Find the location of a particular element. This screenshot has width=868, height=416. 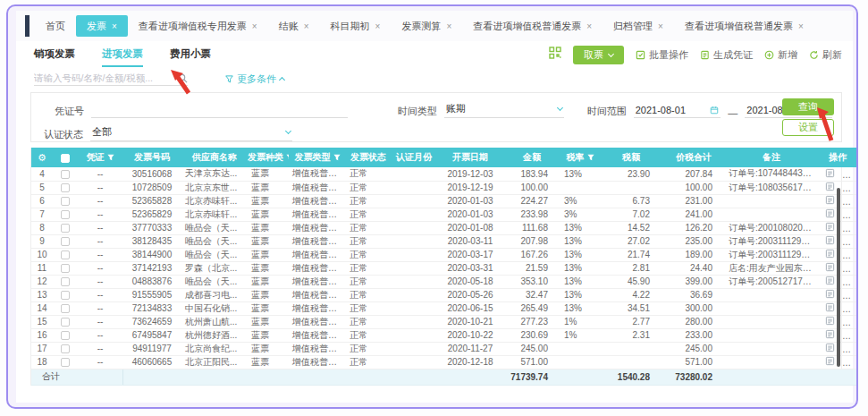

tab-item-0: 首页 is located at coordinates (55, 26).